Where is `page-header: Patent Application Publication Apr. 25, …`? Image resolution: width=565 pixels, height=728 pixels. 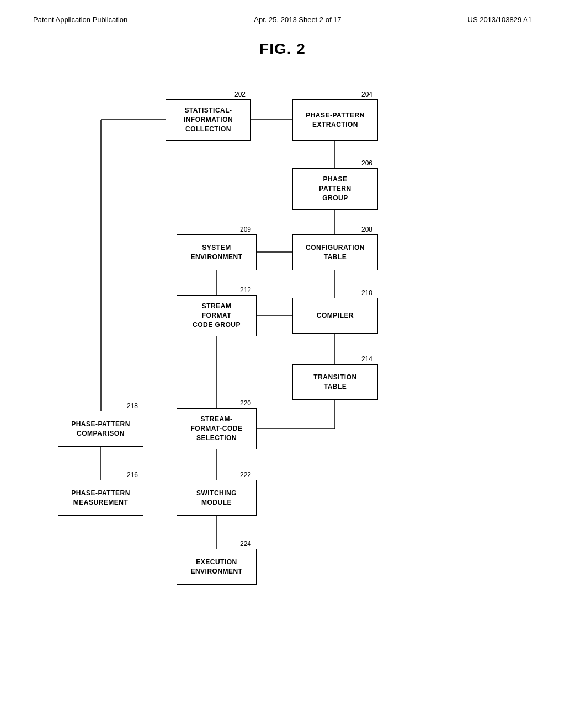 page-header: Patent Application Publication Apr. 25, … is located at coordinates (282, 12).